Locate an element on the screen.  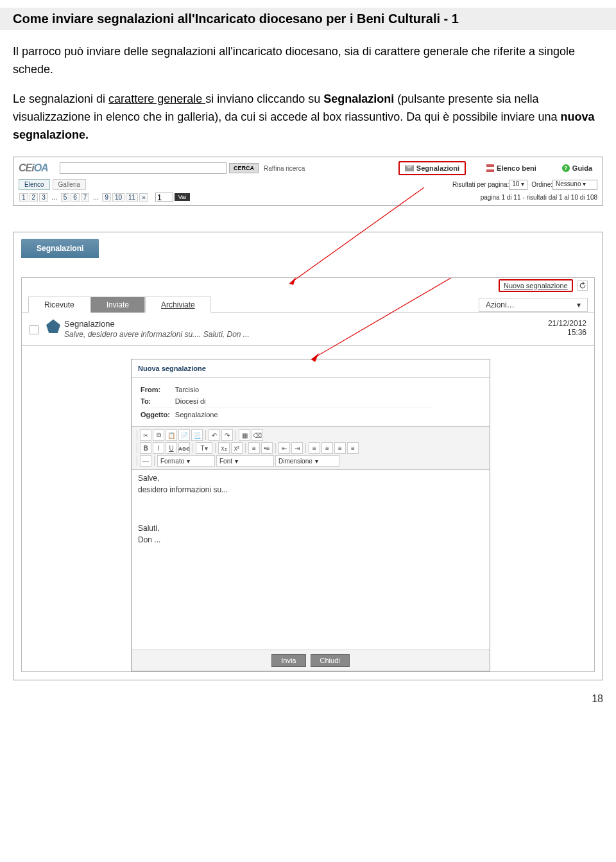
ul-icon: •≡ is located at coordinates (267, 448).